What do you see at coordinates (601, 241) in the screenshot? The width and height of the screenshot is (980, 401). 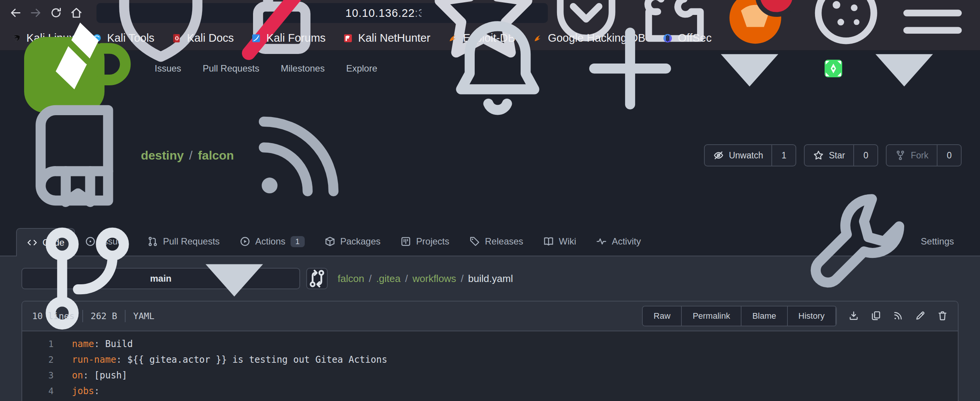 I see `activity-icon` at bounding box center [601, 241].